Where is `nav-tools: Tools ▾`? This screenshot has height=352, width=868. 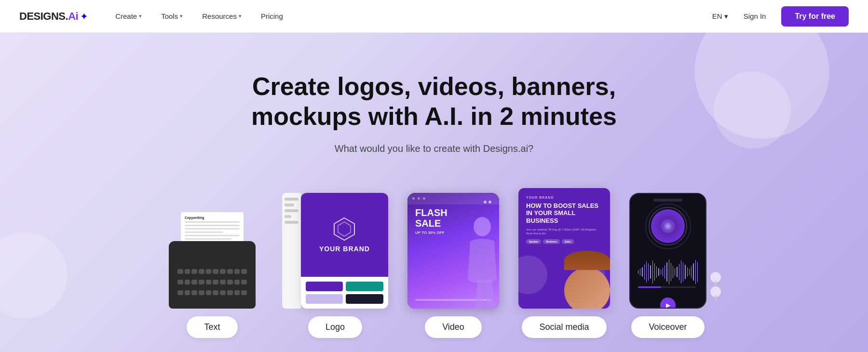 nav-tools: Tools ▾ is located at coordinates (172, 16).